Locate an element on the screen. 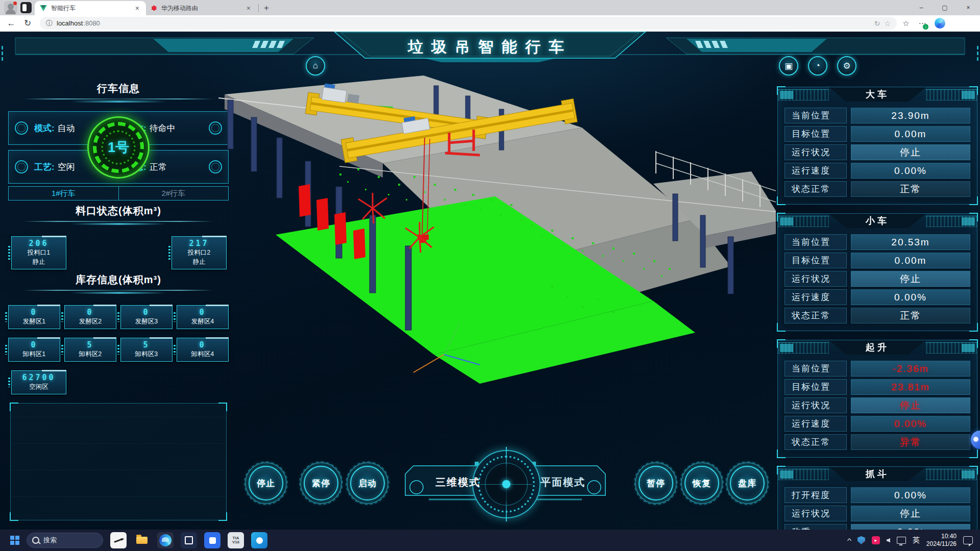 Image resolution: width=980 pixels, height=551 pixels. url-host: localhost is located at coordinates (69, 23).